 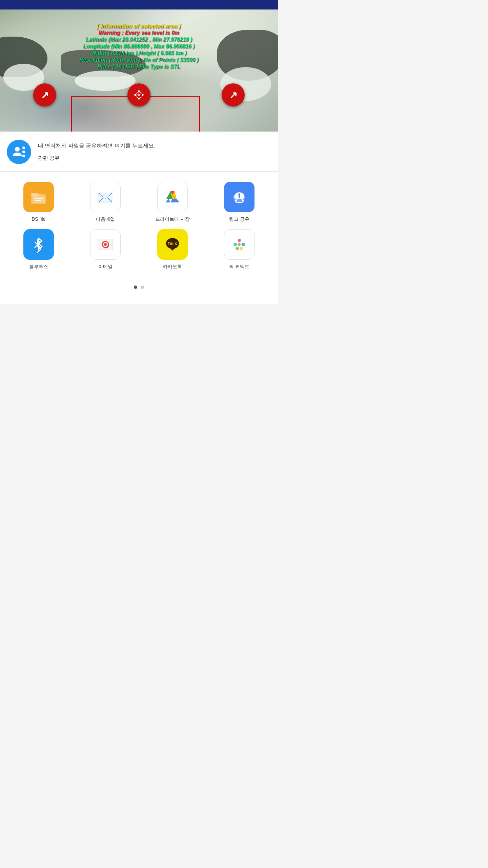 I want to click on bluetooth-symbol-icon, so click(x=39, y=244).